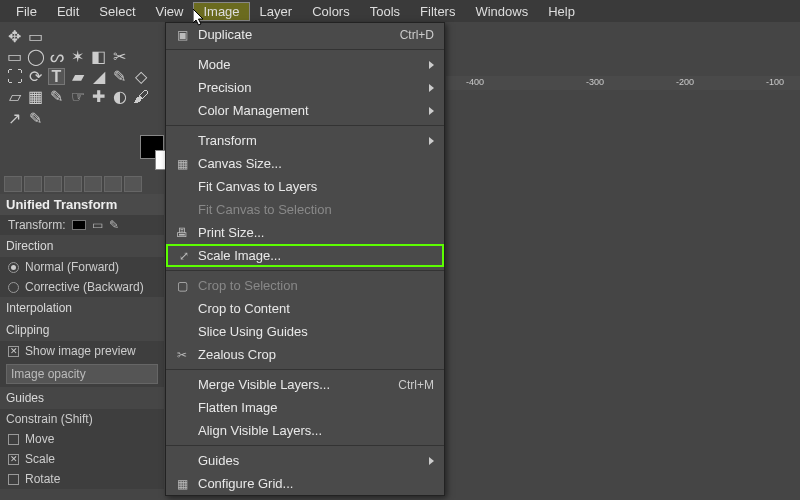 The image size is (800, 500). I want to click on show-preview-option: Show image preview, so click(82, 351).